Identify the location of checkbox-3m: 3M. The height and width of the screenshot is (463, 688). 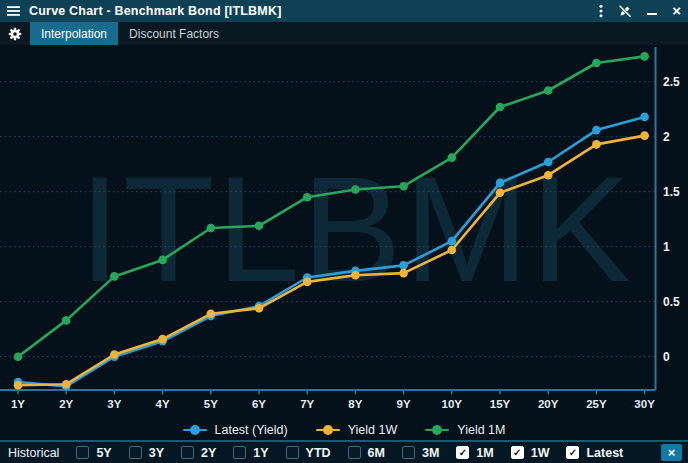
(420, 453).